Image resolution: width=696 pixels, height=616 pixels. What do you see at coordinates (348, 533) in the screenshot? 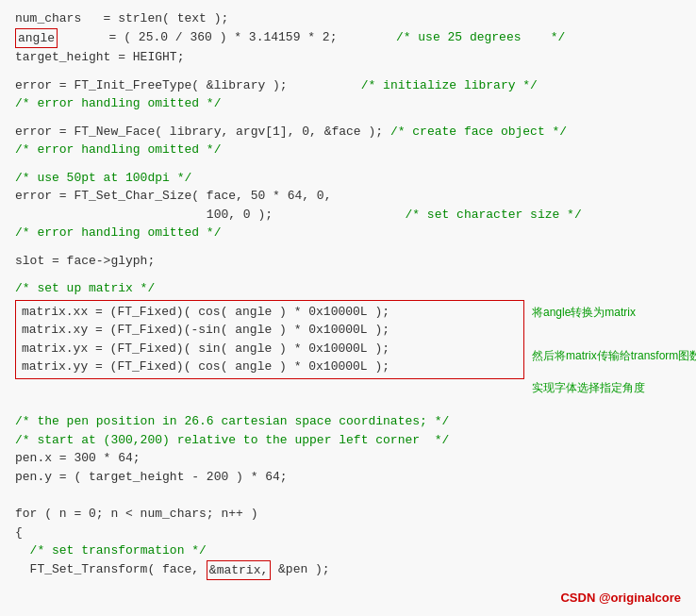
I see `line-brace: {` at bounding box center [348, 533].